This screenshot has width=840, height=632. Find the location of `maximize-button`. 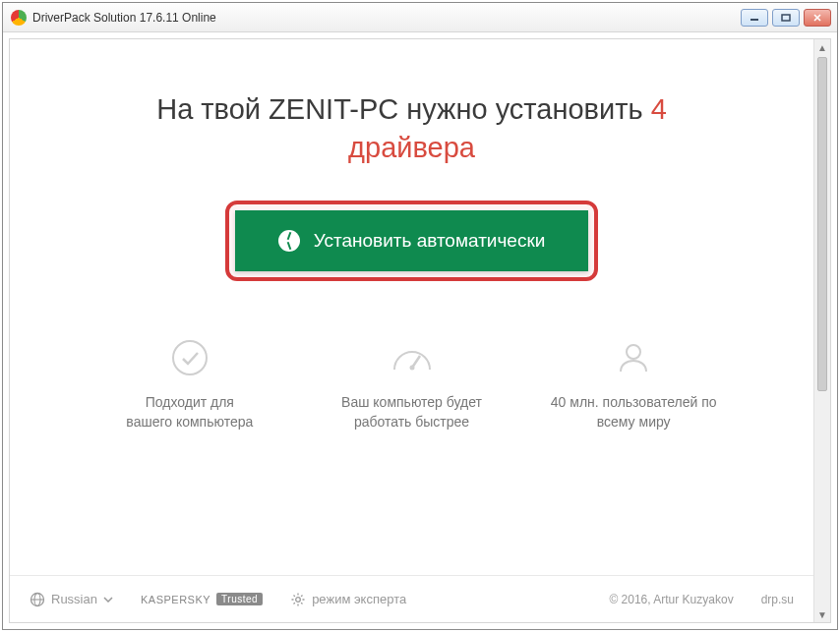

maximize-button is located at coordinates (786, 18).